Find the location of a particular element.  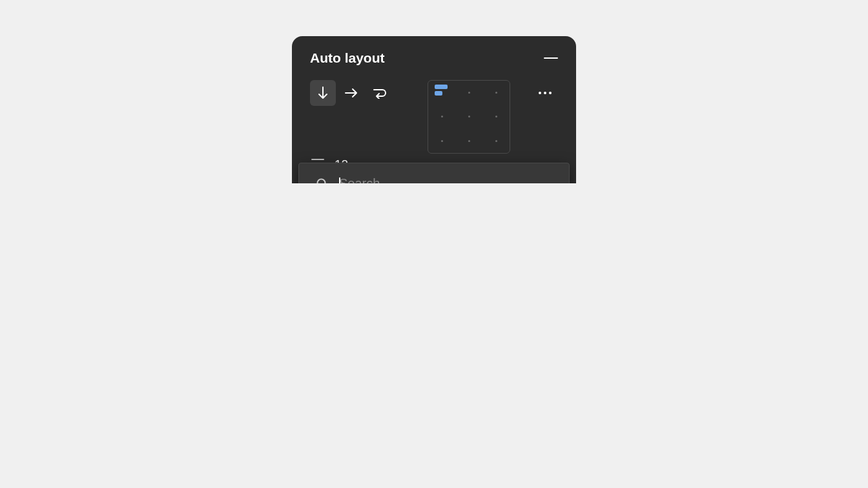

variable-picker-popover: All libraries Polaris Gen 3 Styles ... /… is located at coordinates (434, 173).